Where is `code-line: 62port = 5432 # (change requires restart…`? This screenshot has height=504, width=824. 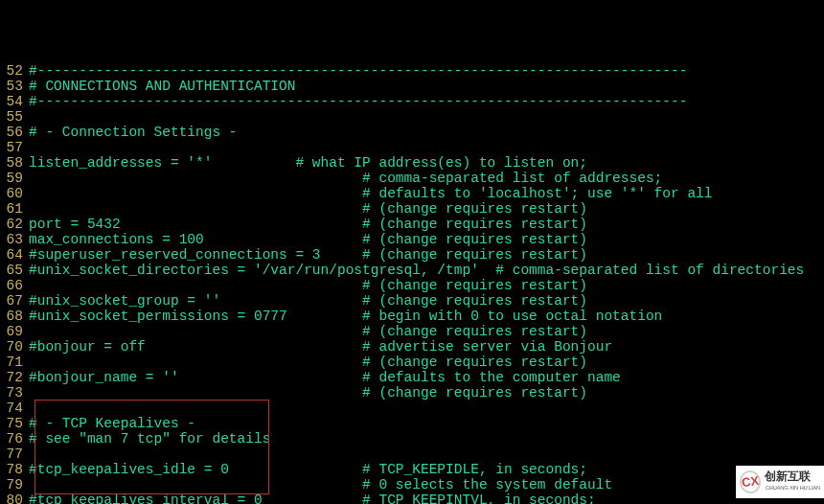
code-line: 62port = 5432 # (change requires restart… is located at coordinates (412, 224).